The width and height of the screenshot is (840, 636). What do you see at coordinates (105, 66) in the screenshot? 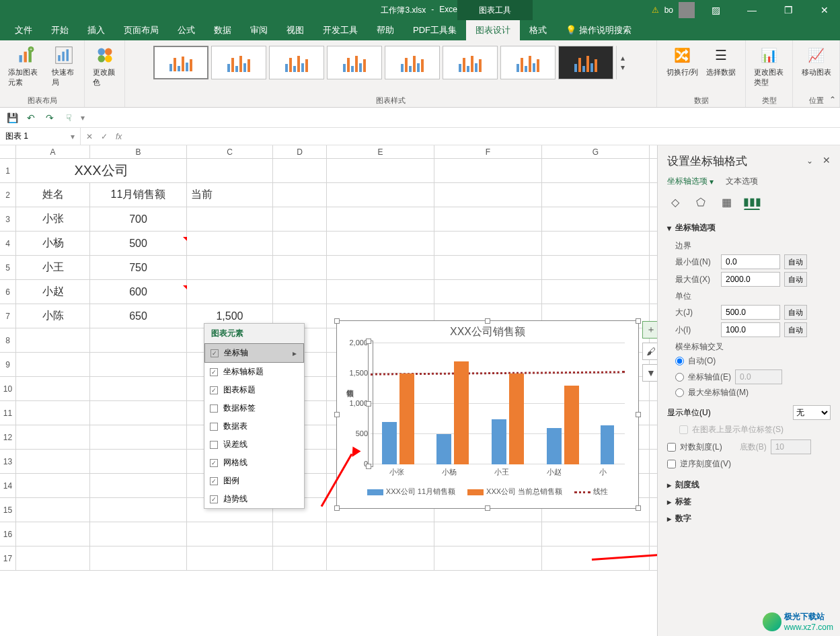
I see `change-colors-button: 更改颜色` at bounding box center [105, 66].